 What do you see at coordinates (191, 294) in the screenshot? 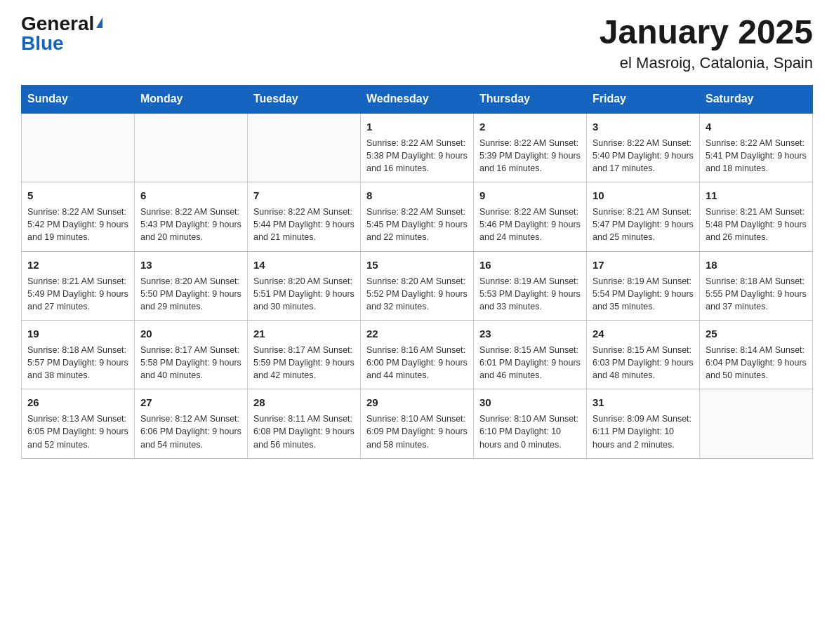
I see `day-info: Sunrise: 8:20 AM Sunset: 5:50 PM Dayligh…` at bounding box center [191, 294].